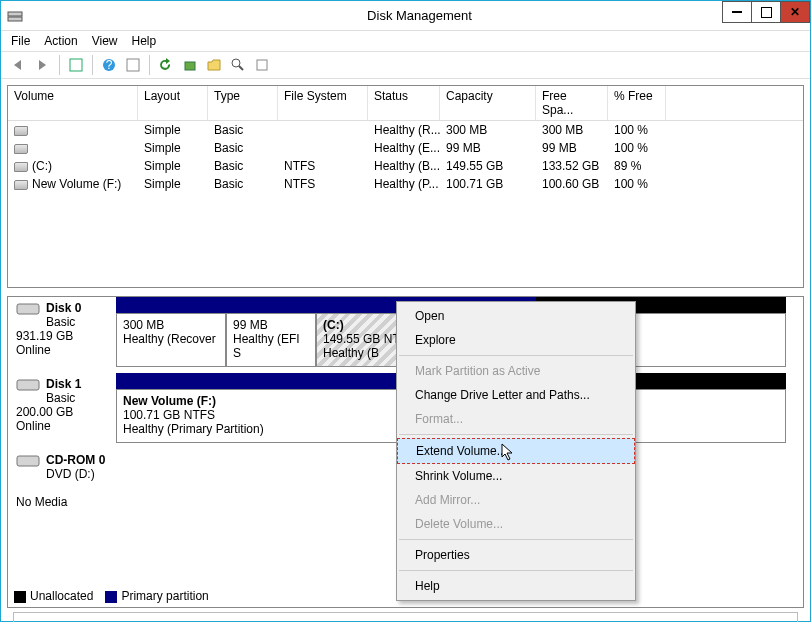 The image size is (811, 622). Describe the element at coordinates (406, 130) in the screenshot. I see `volume-row: SimpleBasicHealthy (R...300 MB300 MB100 …` at that location.